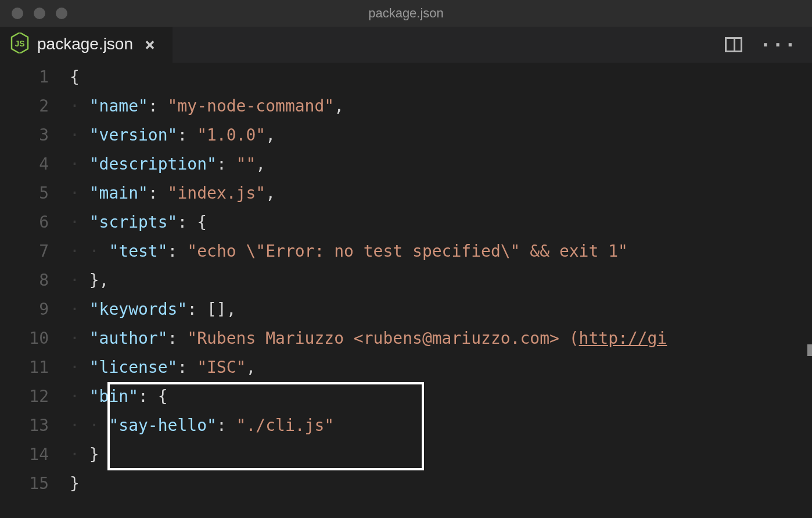  What do you see at coordinates (441, 135) in the screenshot?
I see `code-line: · "version": "1.0.0",` at bounding box center [441, 135].